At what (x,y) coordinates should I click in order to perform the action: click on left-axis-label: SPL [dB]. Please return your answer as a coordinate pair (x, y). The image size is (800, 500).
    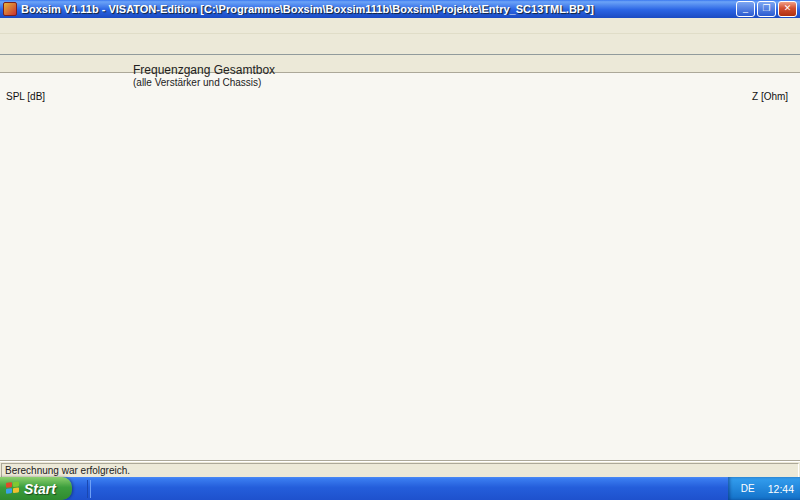
    Looking at the image, I should click on (26, 96).